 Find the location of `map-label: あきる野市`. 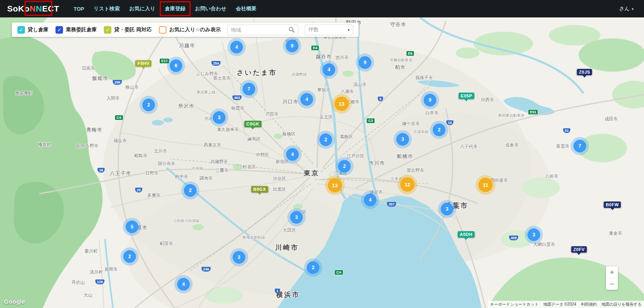

map-label: あきる野市 is located at coordinates (87, 146).